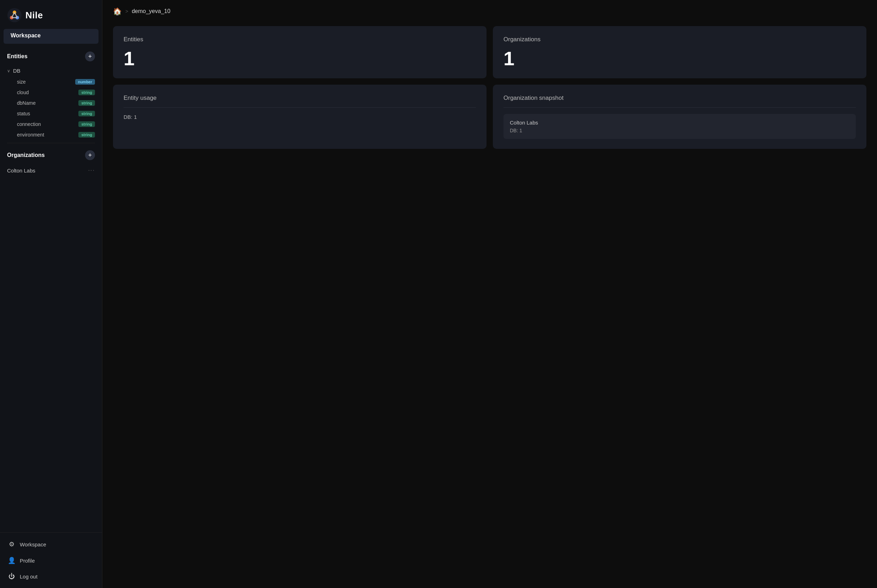  What do you see at coordinates (51, 170) in the screenshot?
I see `org-item-colton-labs: Colton Labs ···` at bounding box center [51, 170].